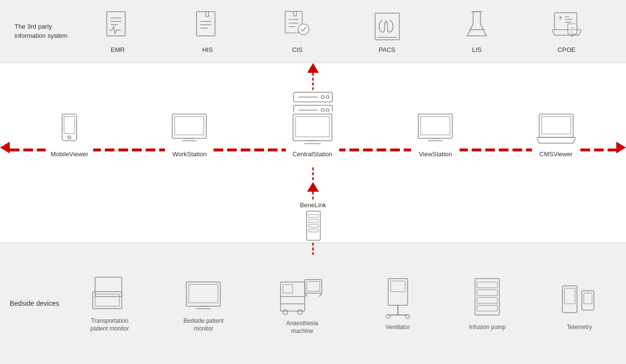  I want to click on ventilator-icon, so click(398, 298).